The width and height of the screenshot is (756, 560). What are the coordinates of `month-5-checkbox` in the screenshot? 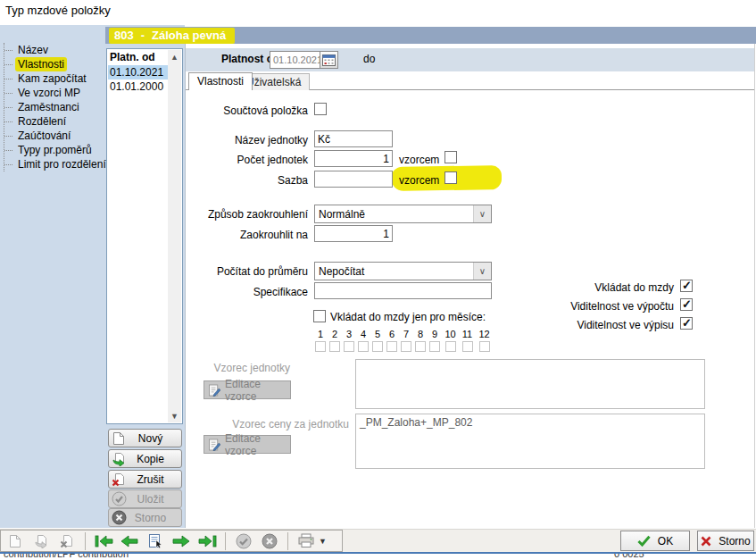 It's located at (378, 347).